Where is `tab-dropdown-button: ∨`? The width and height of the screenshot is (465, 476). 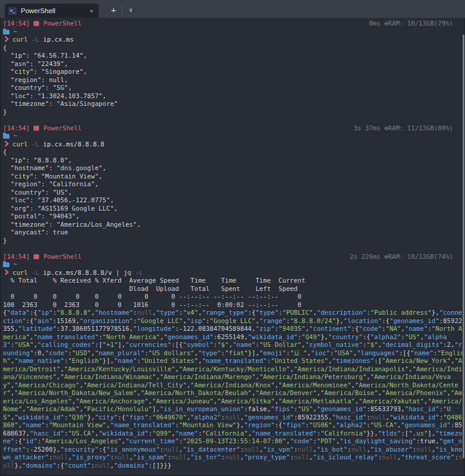
tab-dropdown-button: ∨ is located at coordinates (131, 10).